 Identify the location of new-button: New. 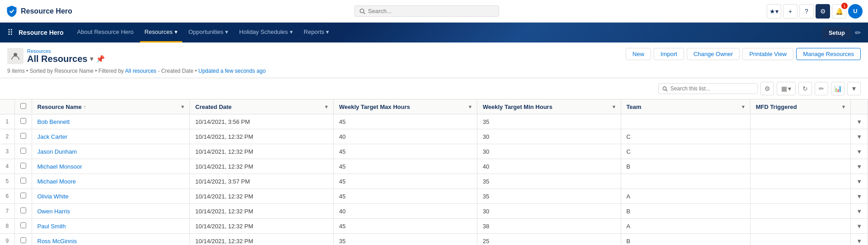
(638, 54).